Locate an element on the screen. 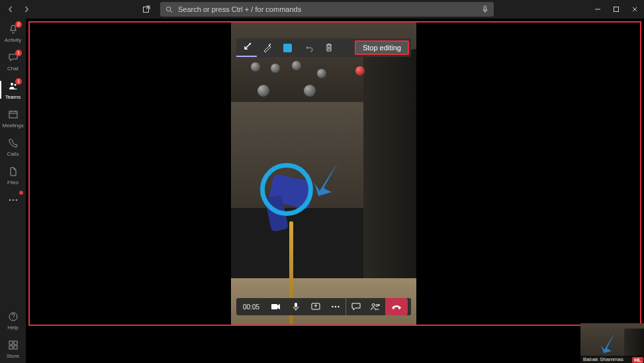 This screenshot has height=363, width=644. rail-label: Store is located at coordinates (13, 356).